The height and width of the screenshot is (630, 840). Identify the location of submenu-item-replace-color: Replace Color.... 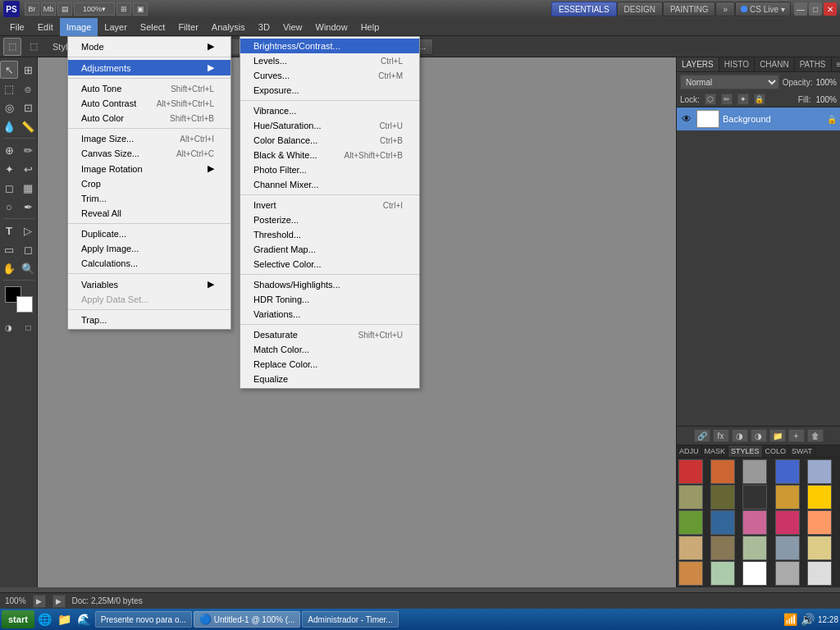
(330, 364).